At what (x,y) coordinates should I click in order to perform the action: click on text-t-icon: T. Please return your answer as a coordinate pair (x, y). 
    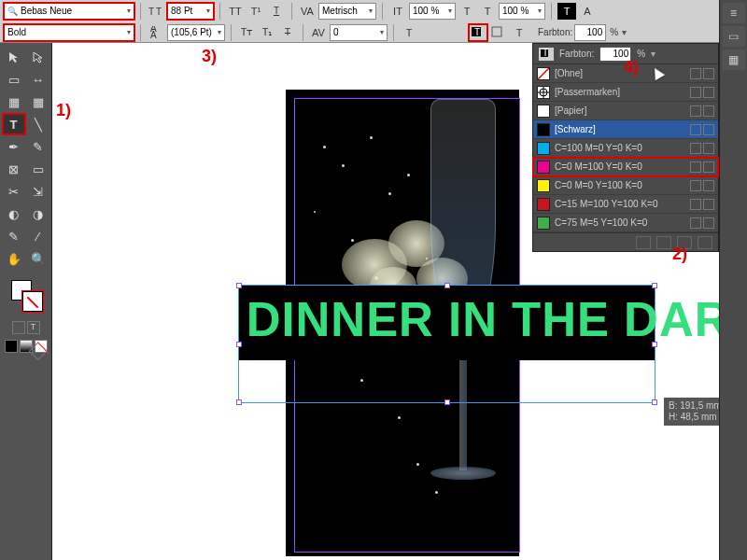
    Looking at the image, I should click on (519, 33).